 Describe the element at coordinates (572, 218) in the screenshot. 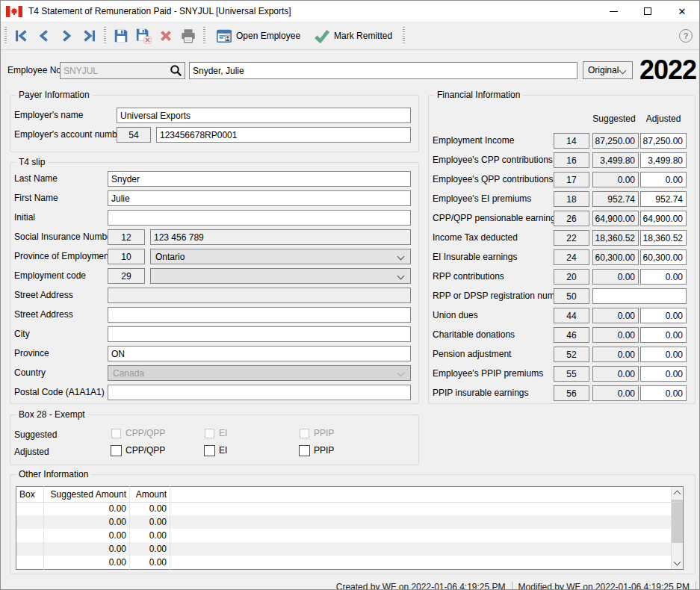

I see `financial-box-number: 26` at that location.